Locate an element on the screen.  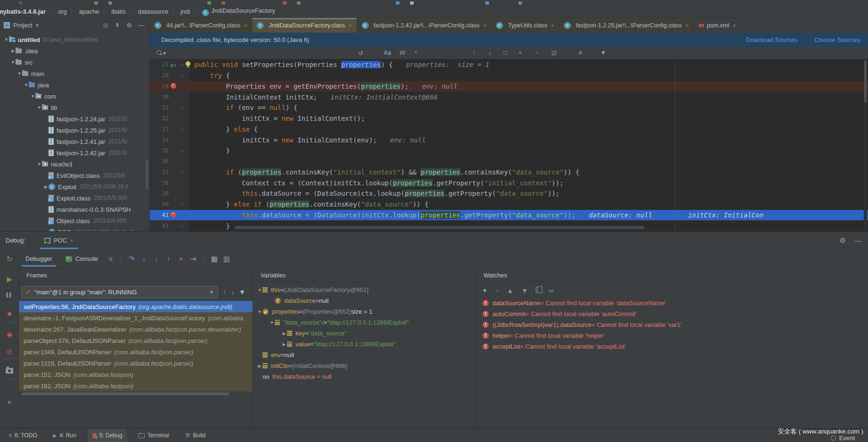
next-occurrence-icon: ↓ is located at coordinates (490, 53).